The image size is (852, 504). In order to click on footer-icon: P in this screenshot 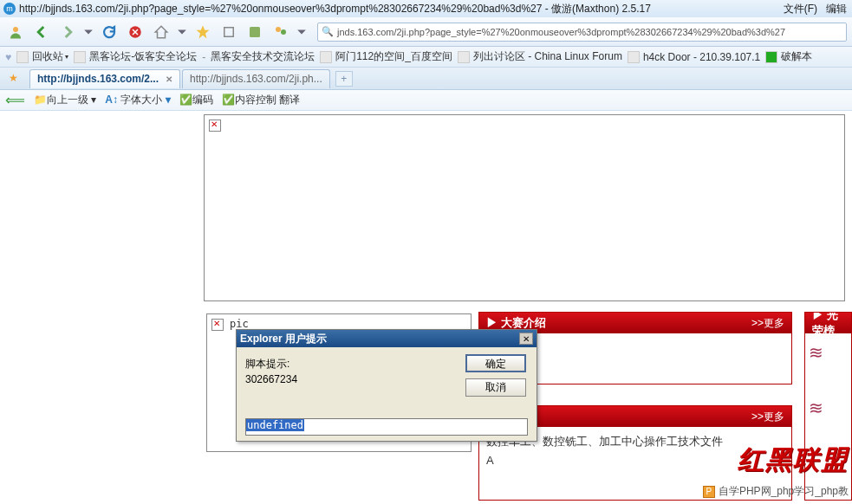, I will do `click(709, 492)`.